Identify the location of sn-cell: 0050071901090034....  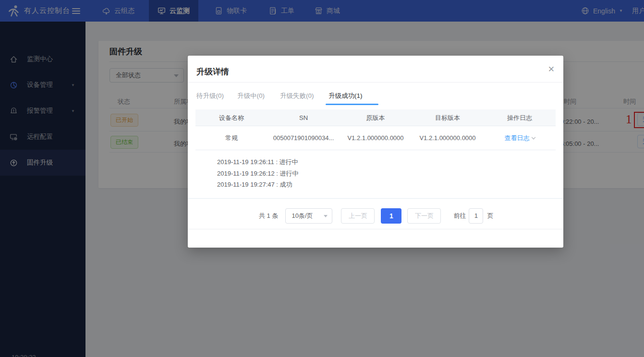
(304, 138).